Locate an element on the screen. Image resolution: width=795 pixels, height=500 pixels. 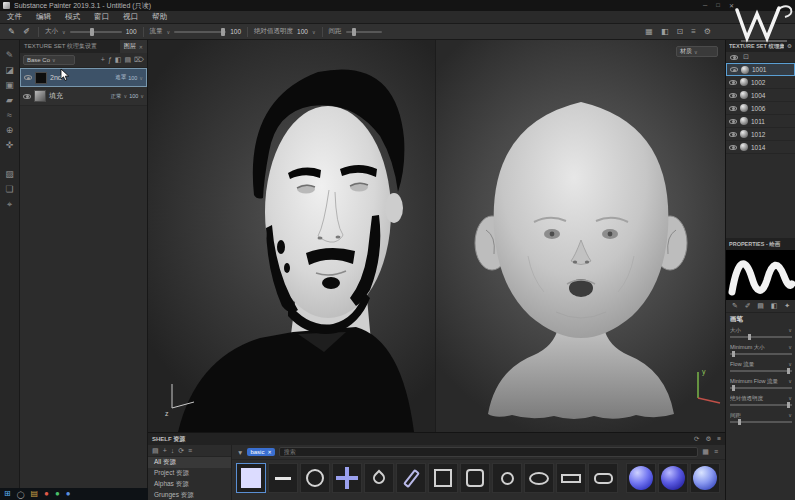
property-slider-flow: Flow 流量∨ is located at coordinates (760, 368).